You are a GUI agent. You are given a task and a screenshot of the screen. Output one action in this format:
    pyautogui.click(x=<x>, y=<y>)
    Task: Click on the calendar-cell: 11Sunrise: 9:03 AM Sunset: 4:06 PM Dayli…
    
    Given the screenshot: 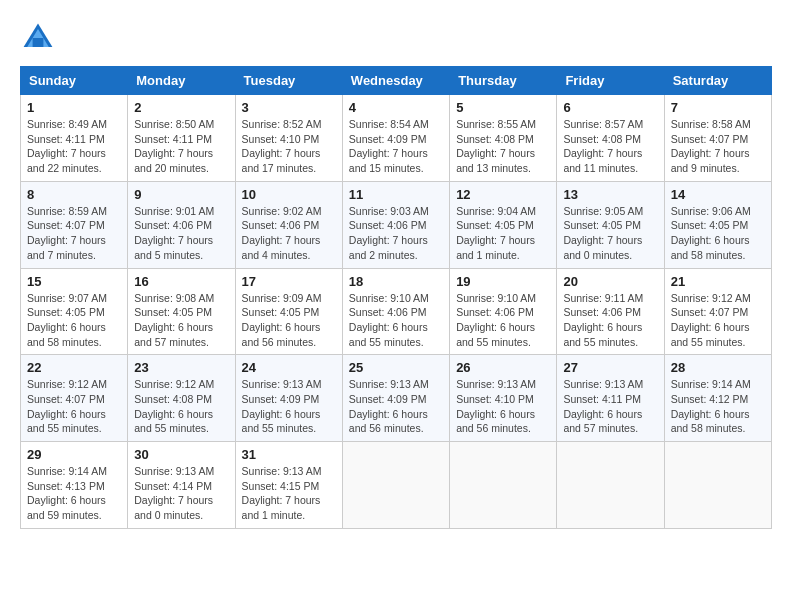 What is the action you would take?
    pyautogui.click(x=396, y=224)
    